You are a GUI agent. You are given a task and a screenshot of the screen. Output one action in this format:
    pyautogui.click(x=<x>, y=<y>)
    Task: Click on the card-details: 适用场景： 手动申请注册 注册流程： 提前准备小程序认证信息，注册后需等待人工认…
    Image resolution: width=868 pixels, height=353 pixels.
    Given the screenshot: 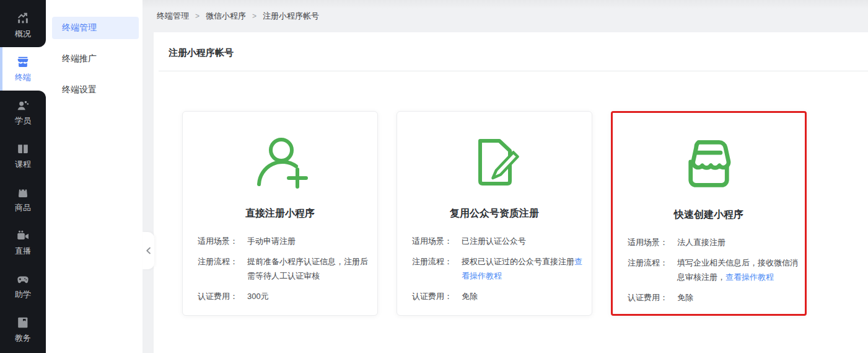 What is the action you would take?
    pyautogui.click(x=286, y=269)
    